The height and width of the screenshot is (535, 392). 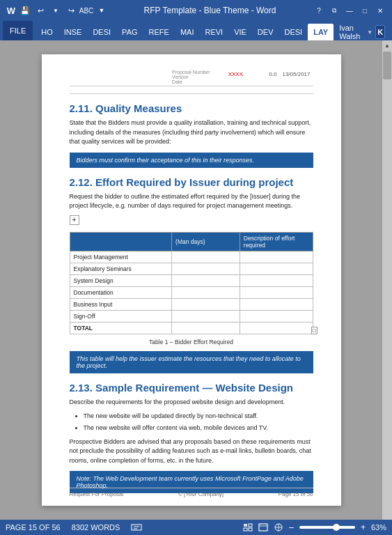 I want to click on user-name: Ivan Walsh, so click(x=352, y=32).